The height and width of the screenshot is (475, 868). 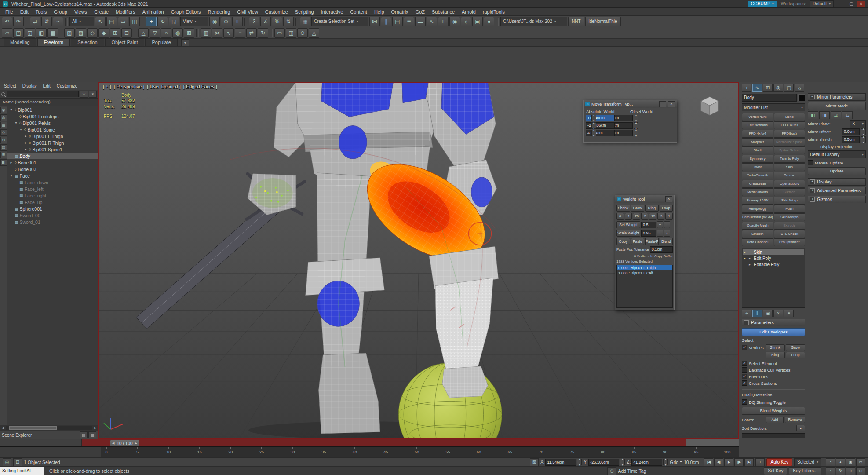 What do you see at coordinates (758, 159) in the screenshot?
I see `modifier-symmetry: Symmetry` at bounding box center [758, 159].